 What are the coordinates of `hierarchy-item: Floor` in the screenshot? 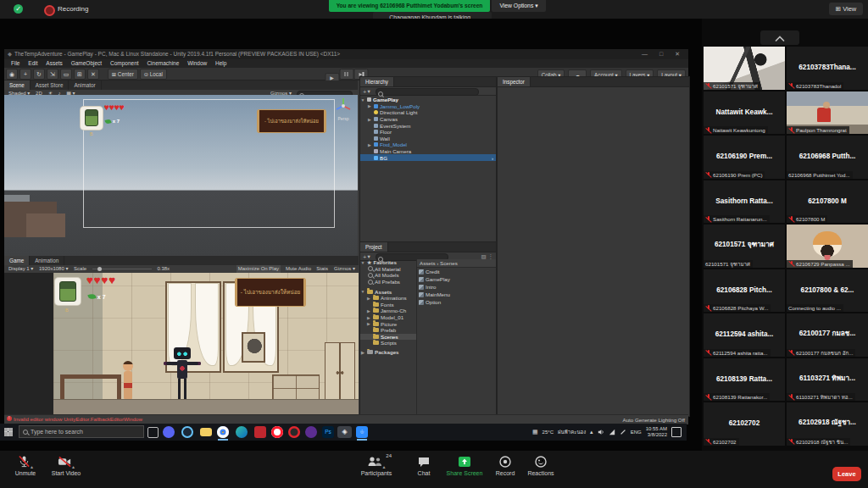 It's located at (428, 132).